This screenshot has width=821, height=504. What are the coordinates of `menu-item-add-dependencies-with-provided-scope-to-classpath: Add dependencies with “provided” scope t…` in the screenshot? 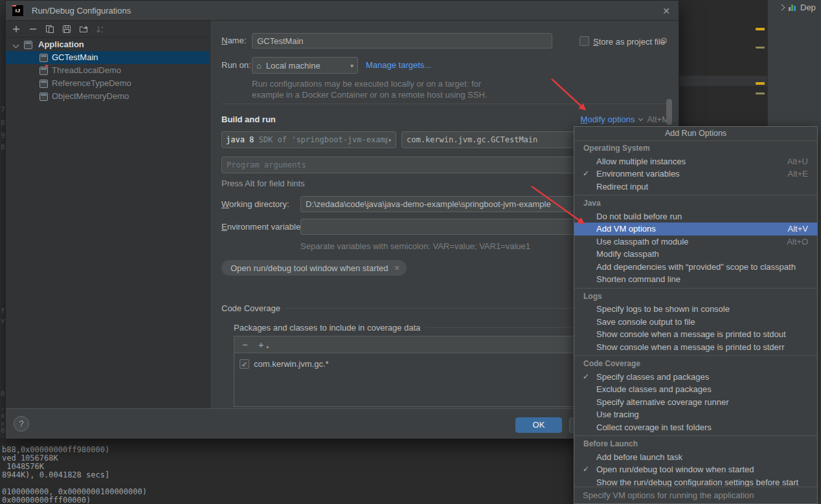 It's located at (695, 267).